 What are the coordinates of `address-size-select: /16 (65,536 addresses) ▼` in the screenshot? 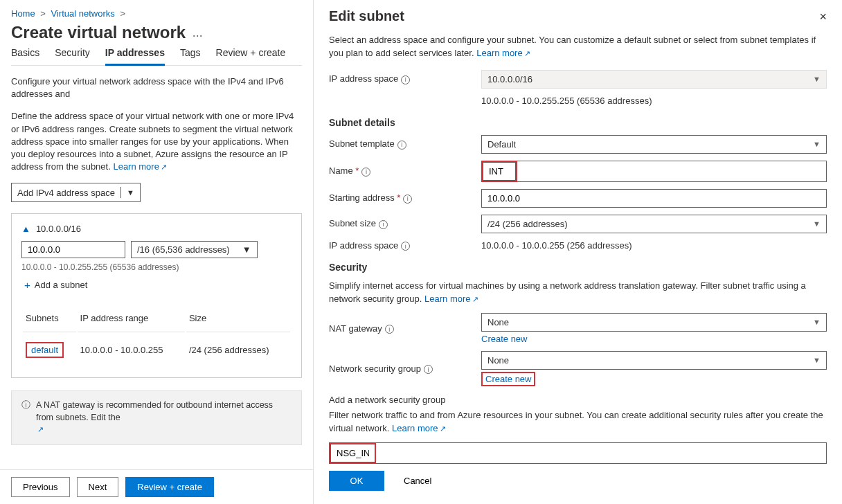 It's located at (194, 249).